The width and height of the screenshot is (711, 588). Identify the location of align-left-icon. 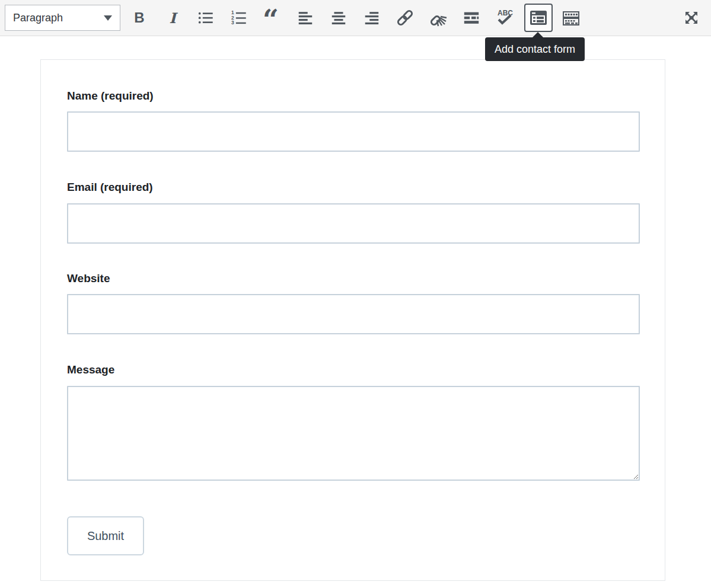
(305, 18).